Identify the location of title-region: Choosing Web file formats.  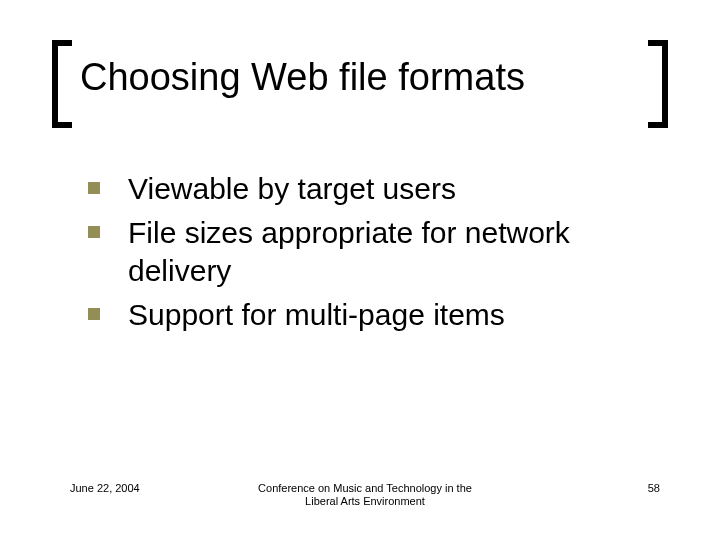
(360, 84).